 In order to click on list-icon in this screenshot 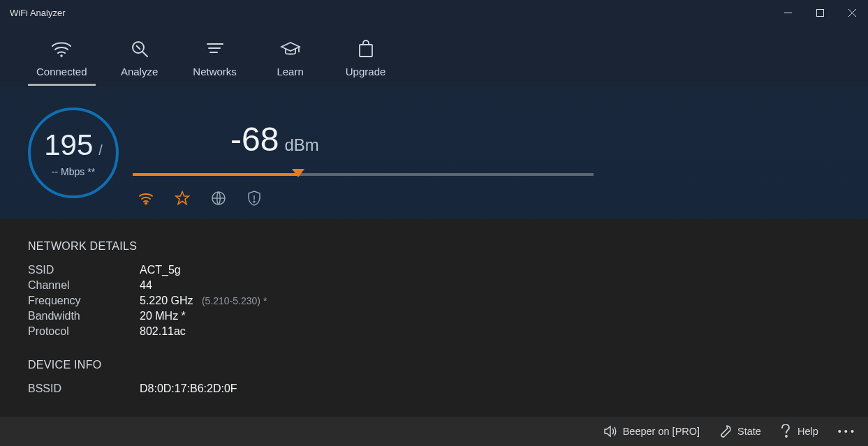, I will do `click(215, 49)`.